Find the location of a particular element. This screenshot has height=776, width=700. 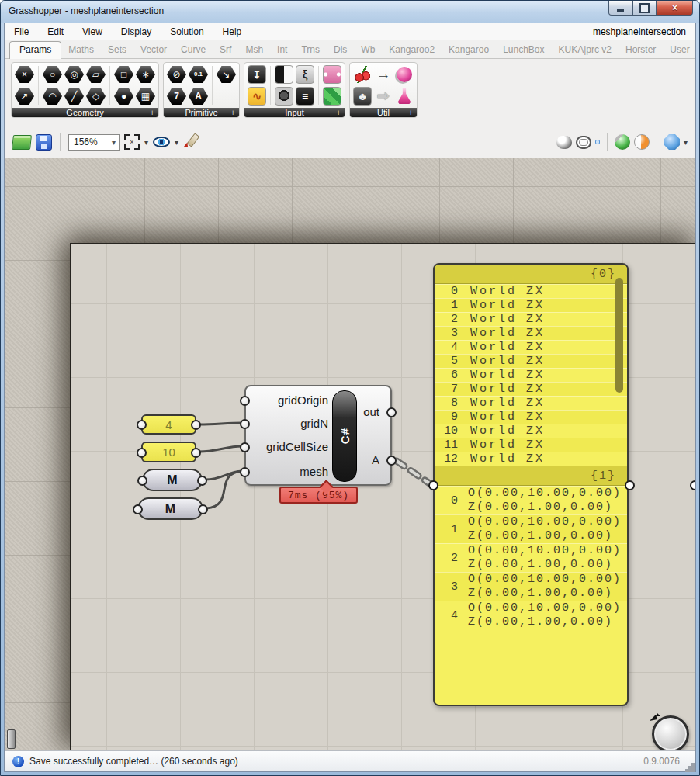

tab: Maths is located at coordinates (81, 50).